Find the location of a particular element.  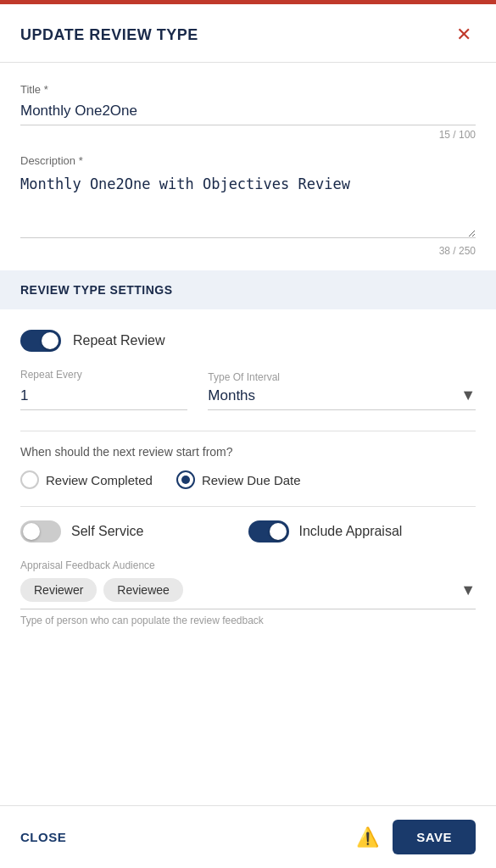

warning-icon: ⚠️ is located at coordinates (368, 837).